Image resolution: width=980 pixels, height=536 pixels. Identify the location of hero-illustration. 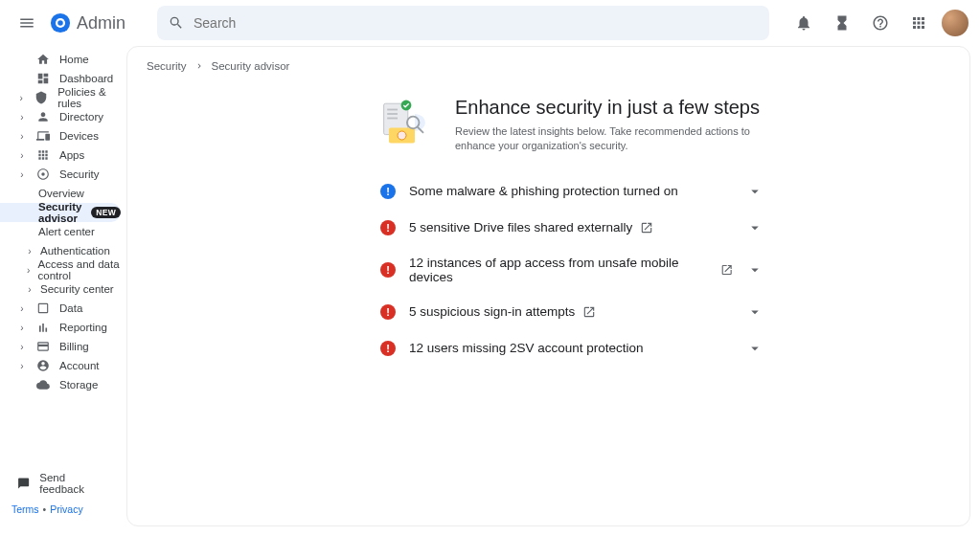
(406, 123).